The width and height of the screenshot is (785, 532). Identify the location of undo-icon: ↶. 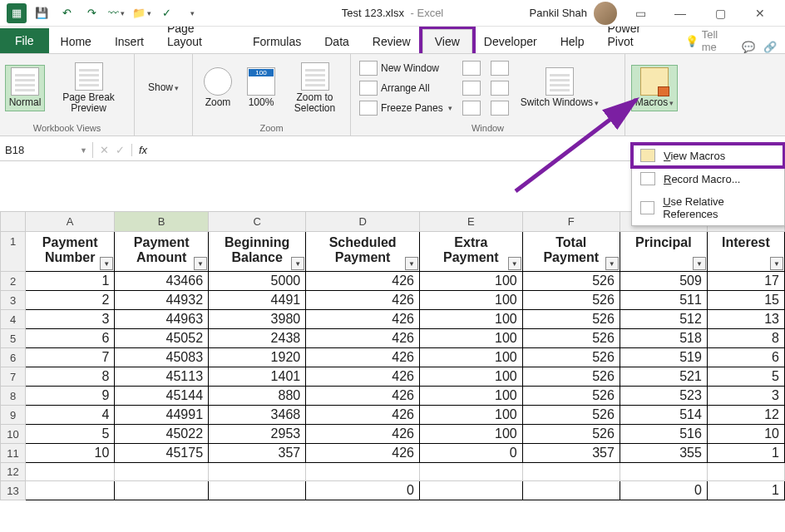
(67, 13).